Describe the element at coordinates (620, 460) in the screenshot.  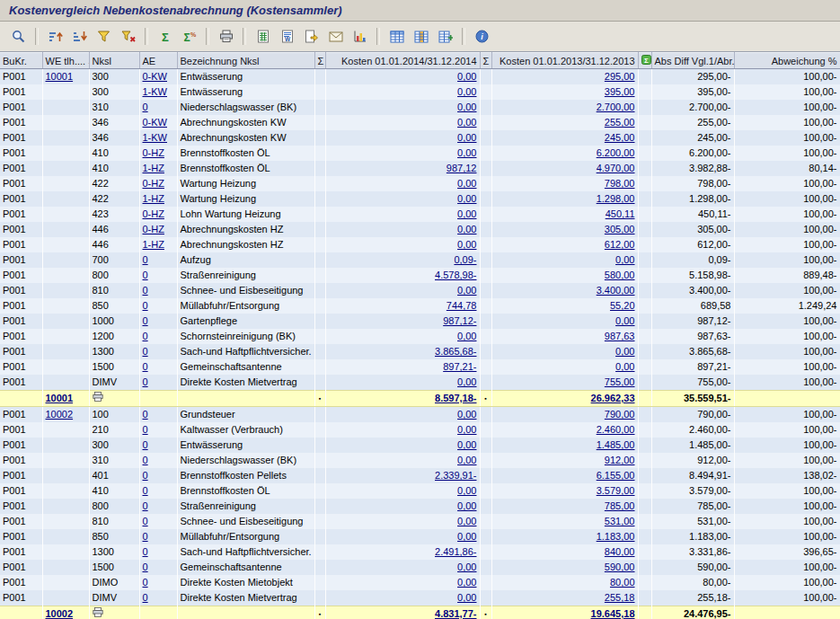
I see `kosten-2013-link: 912,00` at that location.